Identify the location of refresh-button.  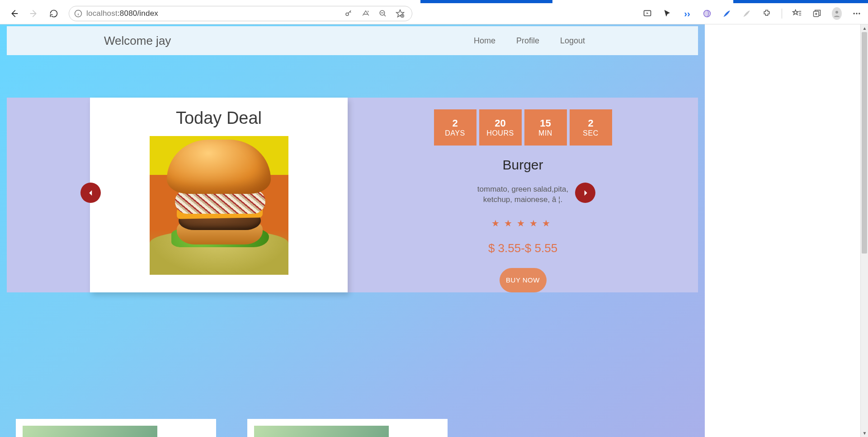
(54, 14).